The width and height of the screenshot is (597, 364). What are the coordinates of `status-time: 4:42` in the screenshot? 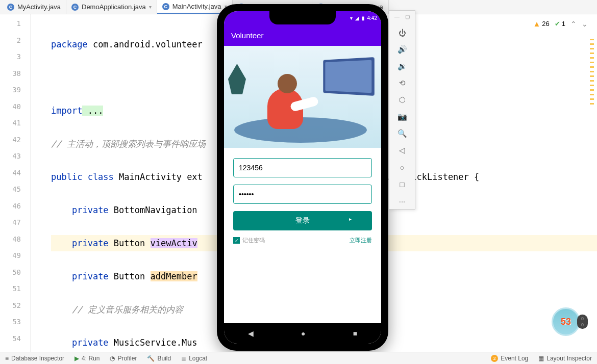 It's located at (372, 18).